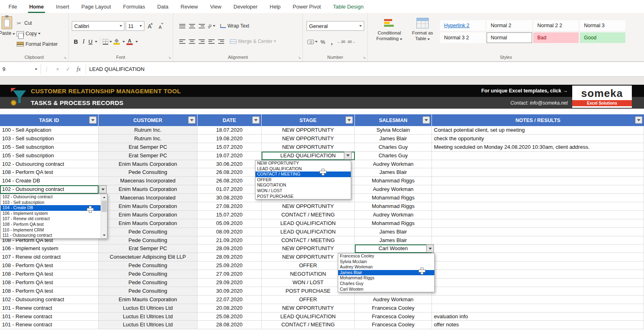 This screenshot has height=330, width=644. What do you see at coordinates (51, 219) in the screenshot?
I see `dropdown-option: 107 - Renew old contract` at bounding box center [51, 219].